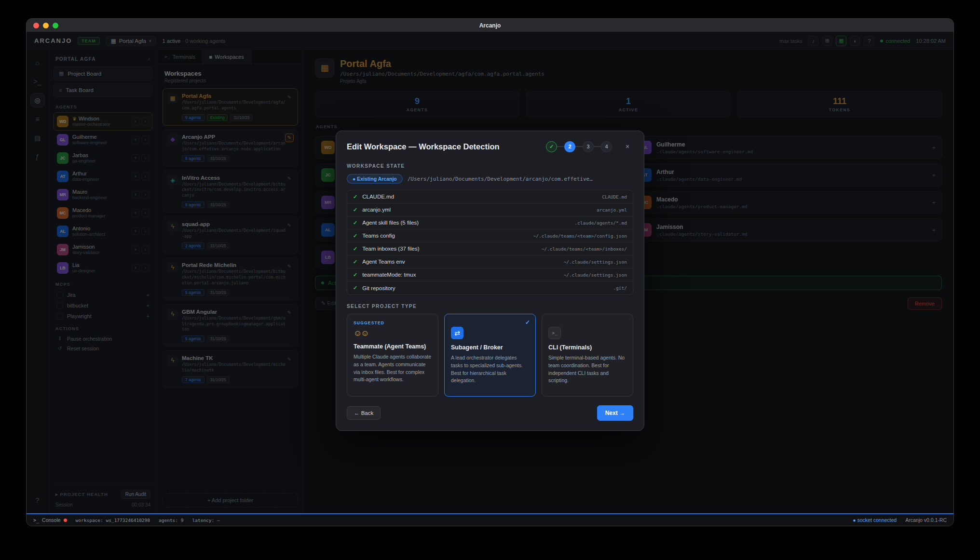 The height and width of the screenshot is (560, 980). Describe the element at coordinates (490, 179) in the screenshot. I see `workspace-state-row: ● Existing Arcanjo /Users/juliano/Docume…` at that location.